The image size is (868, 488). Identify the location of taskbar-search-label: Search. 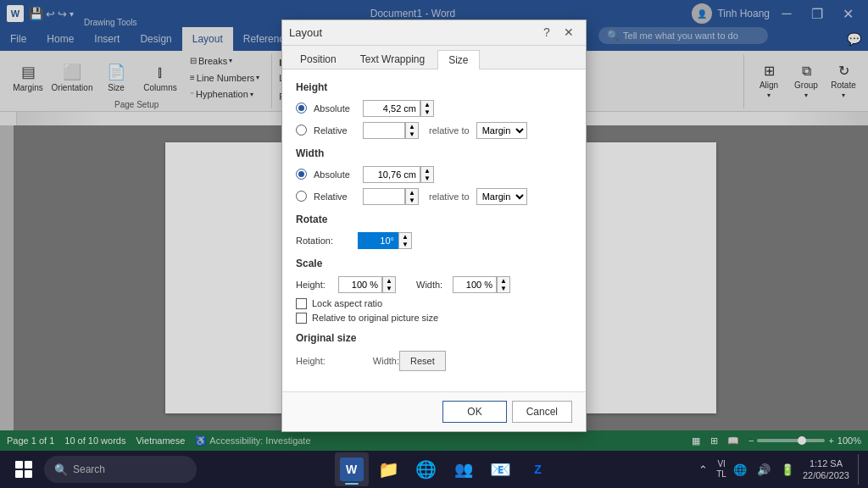
(89, 469).